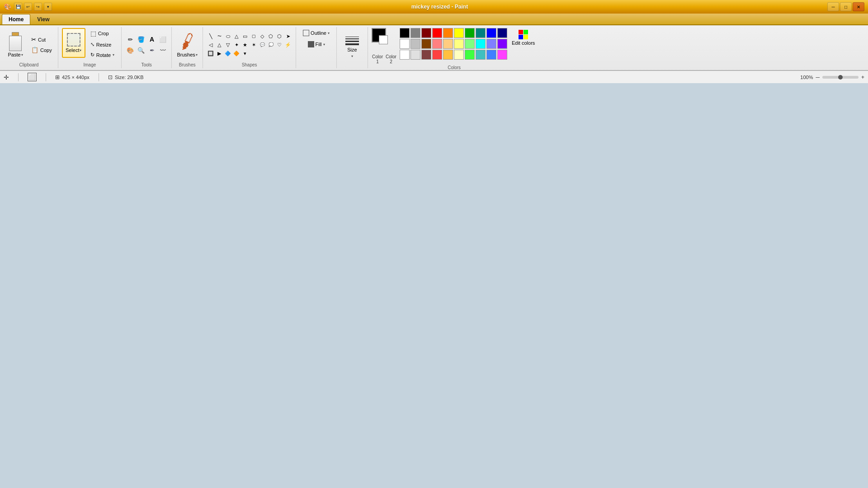  Describe the element at coordinates (254, 36) in the screenshot. I see `shape-round-rect: ▢` at that location.